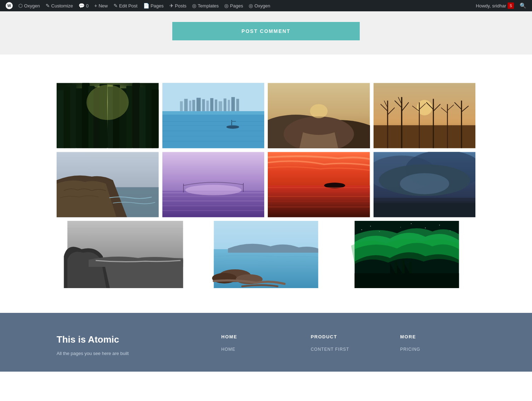 The image size is (532, 401). What do you see at coordinates (178, 6) in the screenshot?
I see `admin-posts: ✈ Posts` at bounding box center [178, 6].